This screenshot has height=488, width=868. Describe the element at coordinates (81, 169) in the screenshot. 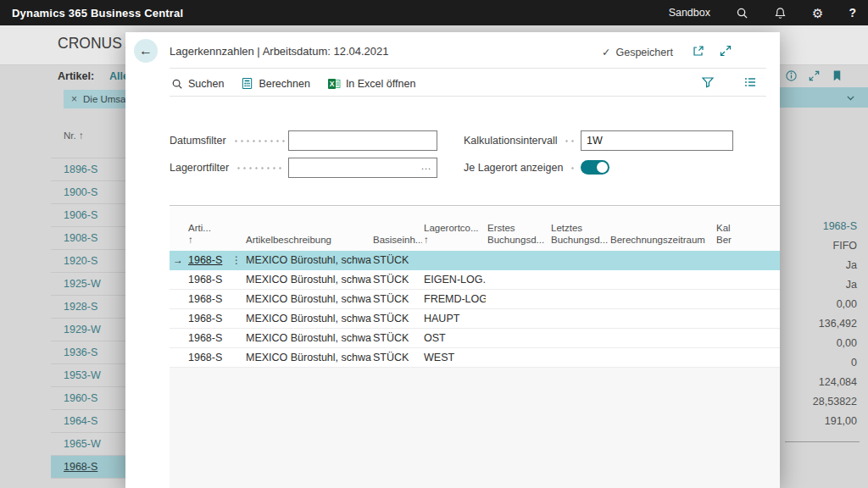

I see `item-number-link: 1896-S` at that location.